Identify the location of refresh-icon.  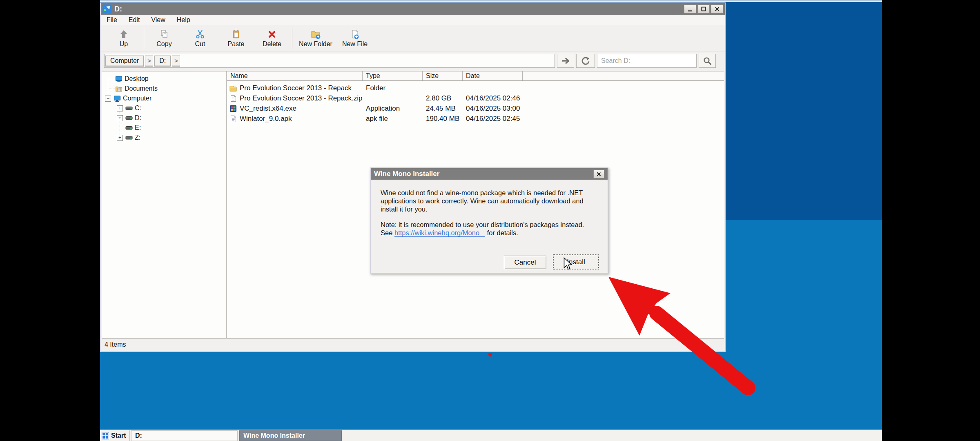
(586, 61).